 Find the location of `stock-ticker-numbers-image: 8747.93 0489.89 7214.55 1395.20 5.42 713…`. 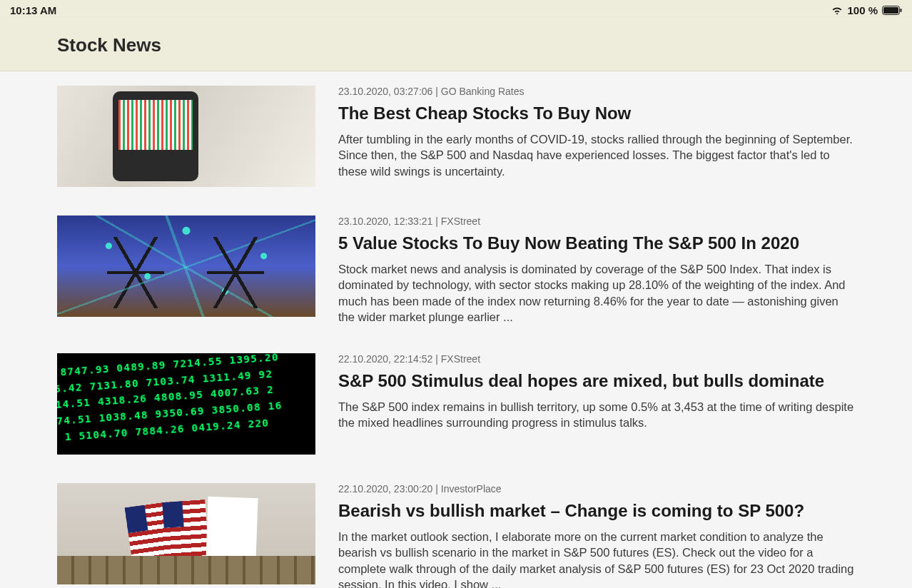

stock-ticker-numbers-image: 8747.93 0489.89 7214.55 1395.20 5.42 713… is located at coordinates (186, 404).